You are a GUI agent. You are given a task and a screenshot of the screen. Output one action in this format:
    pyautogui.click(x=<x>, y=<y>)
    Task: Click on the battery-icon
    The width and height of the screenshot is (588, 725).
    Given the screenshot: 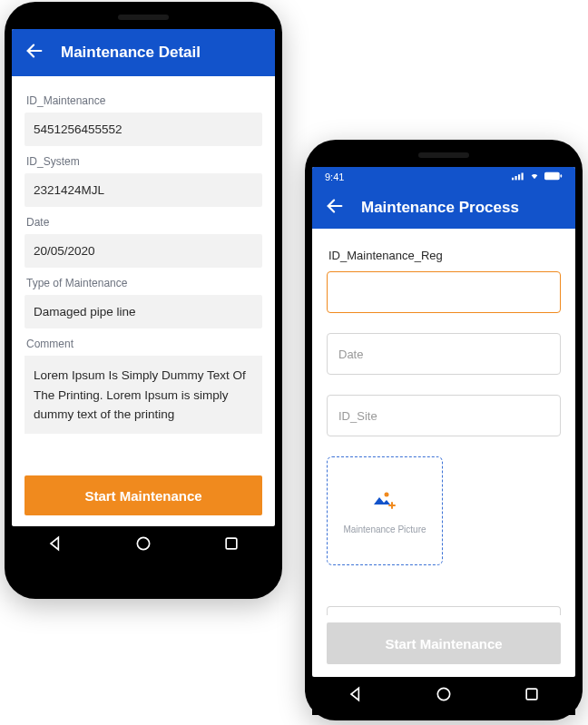 What is the action you would take?
    pyautogui.click(x=554, y=177)
    